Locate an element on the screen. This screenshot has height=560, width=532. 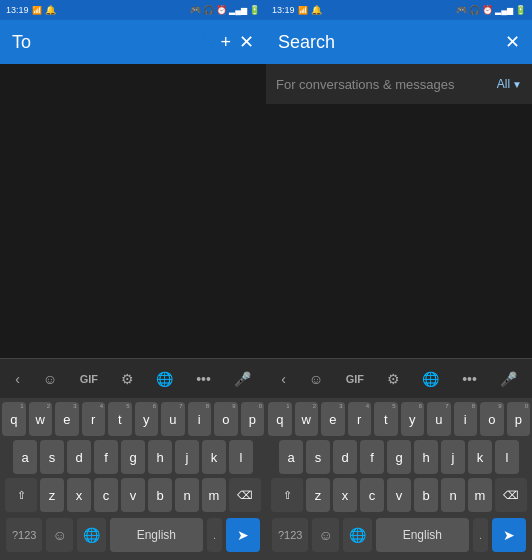
key-t-left: 5t is located at coordinates (120, 419).